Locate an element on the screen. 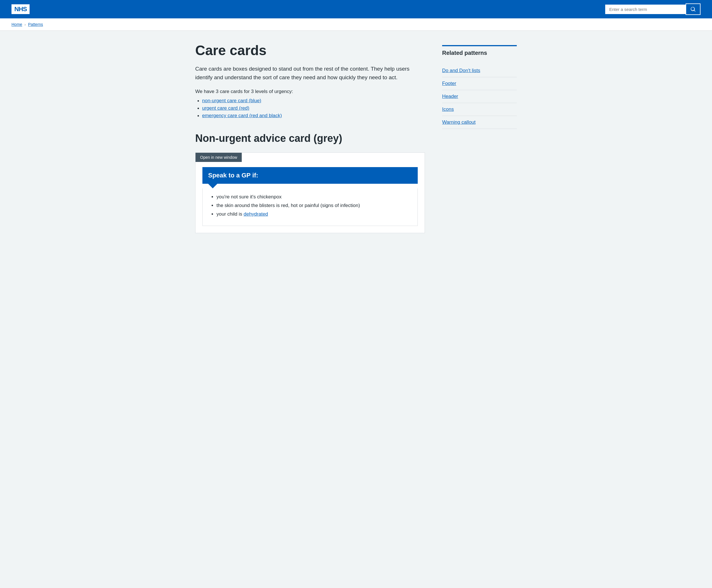  urgency-intro: We have 3 care cards for 3 levels of urg… is located at coordinates (310, 91).